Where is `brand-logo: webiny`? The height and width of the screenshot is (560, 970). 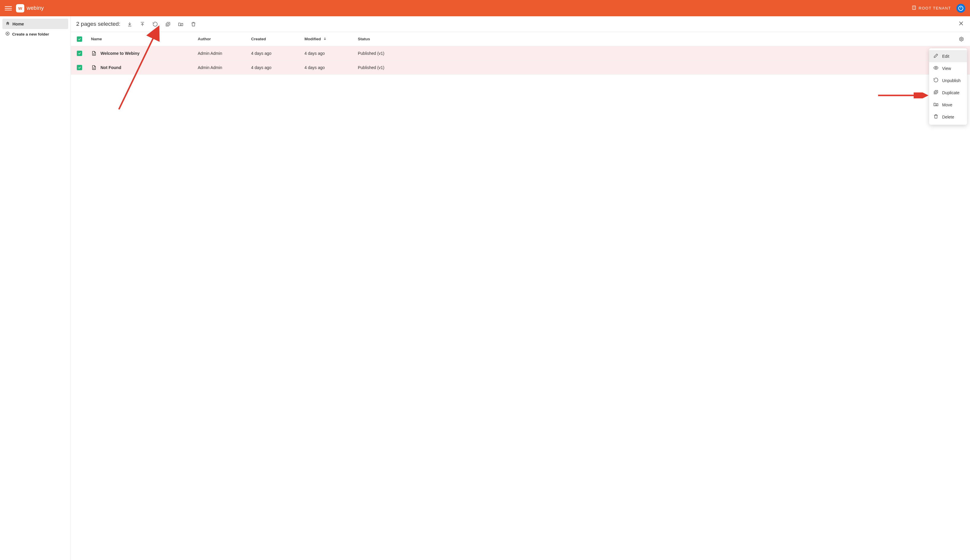 brand-logo: webiny is located at coordinates (30, 8).